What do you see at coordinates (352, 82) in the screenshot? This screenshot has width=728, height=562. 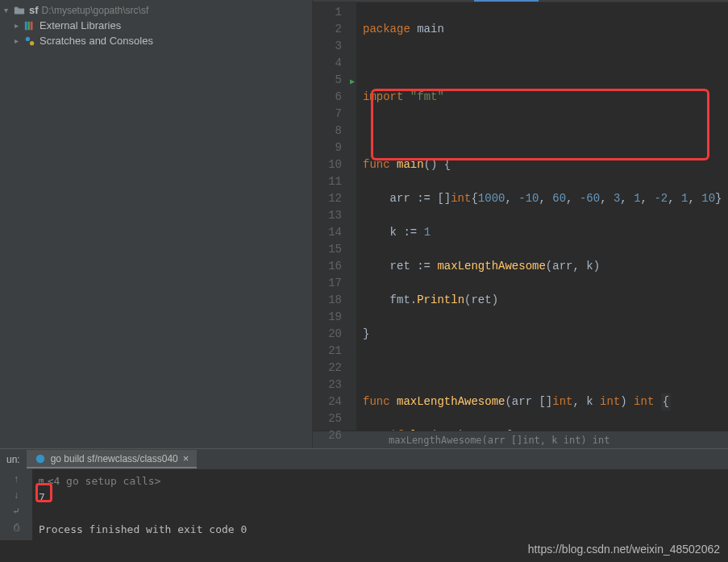 I see `run-gutter-icon: ▶` at bounding box center [352, 82].